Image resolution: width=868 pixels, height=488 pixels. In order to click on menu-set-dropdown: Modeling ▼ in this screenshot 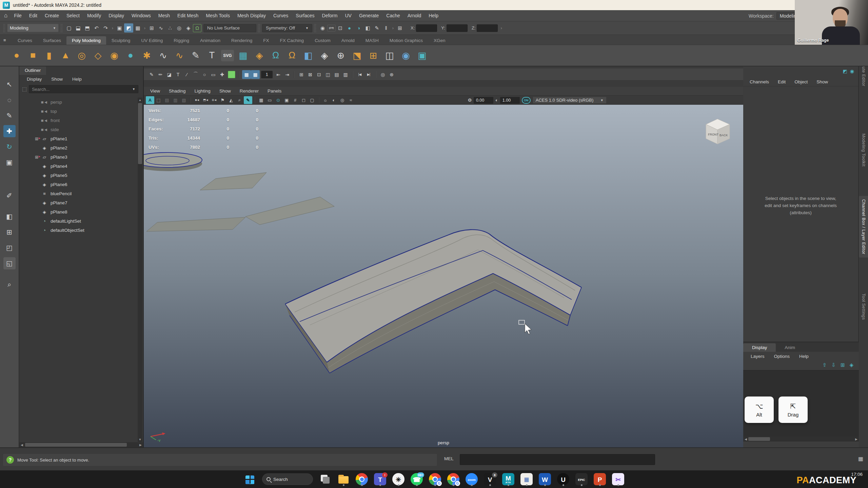, I will do `click(33, 28)`.